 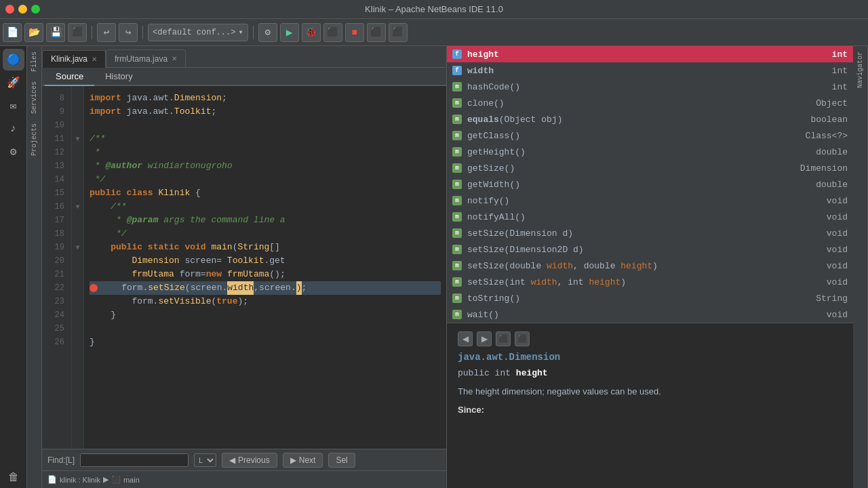 I want to click on toolbar-btn-undo: ↩, so click(x=106, y=33).